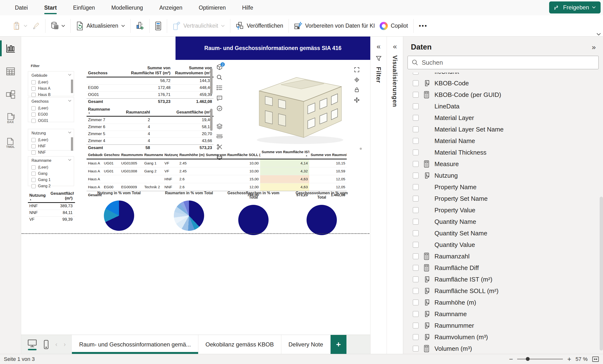  Describe the element at coordinates (22, 8) in the screenshot. I see `menu-datei: Datei` at that location.